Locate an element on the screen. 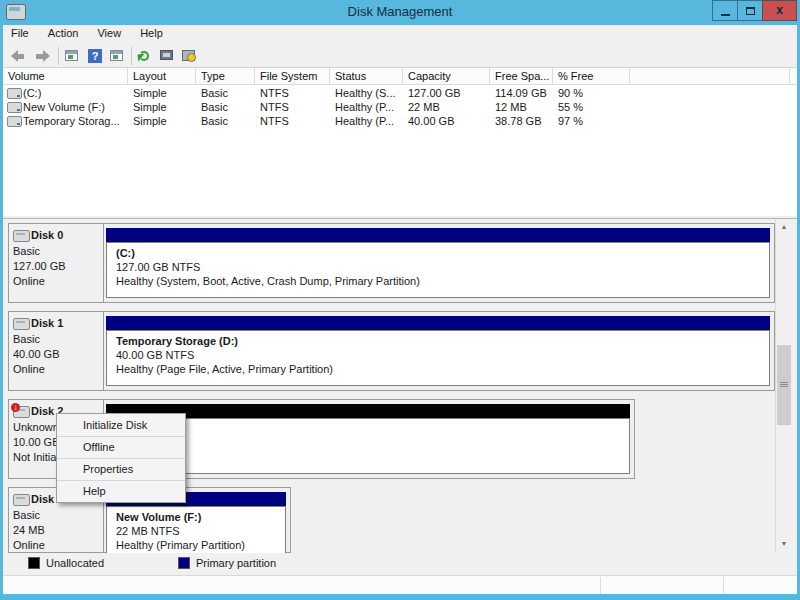  device-manager-icon is located at coordinates (167, 56).